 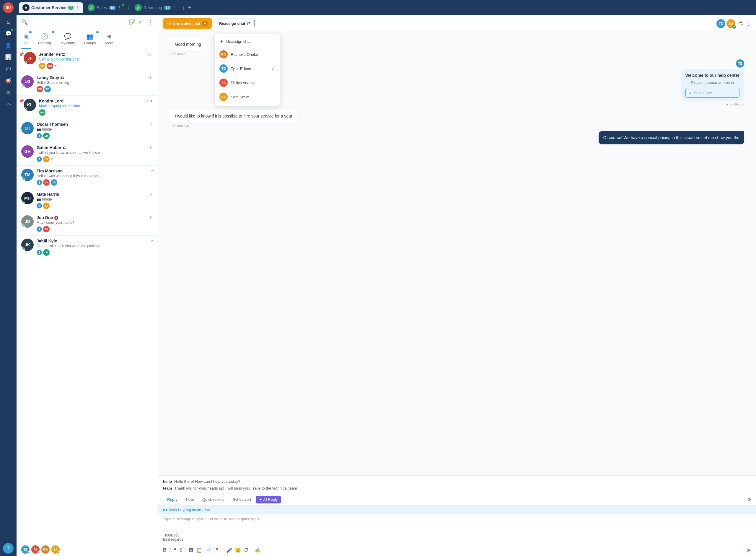 What do you see at coordinates (169, 24) in the screenshot?
I see `circle-icon: ☉` at bounding box center [169, 24].